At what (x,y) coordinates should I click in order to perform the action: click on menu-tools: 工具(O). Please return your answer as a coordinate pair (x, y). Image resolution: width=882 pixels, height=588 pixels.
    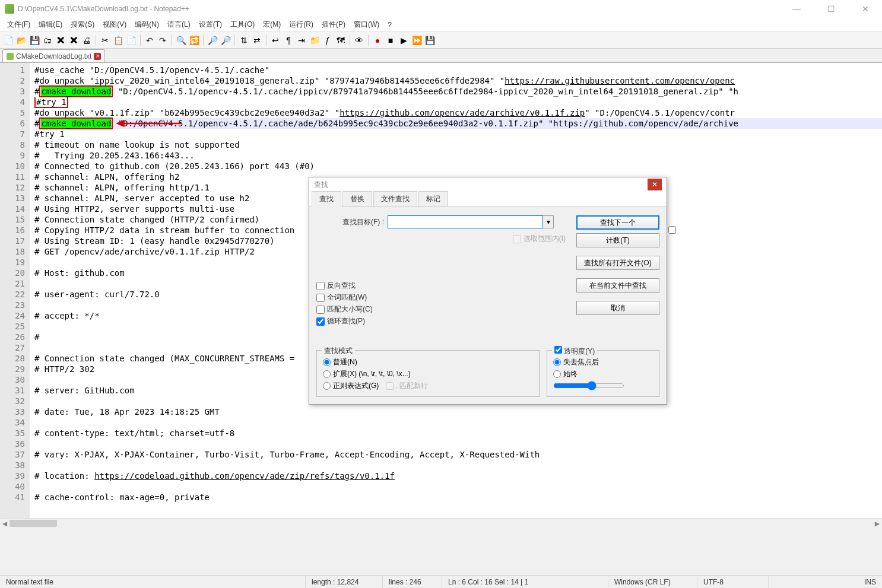
    Looking at the image, I should click on (242, 25).